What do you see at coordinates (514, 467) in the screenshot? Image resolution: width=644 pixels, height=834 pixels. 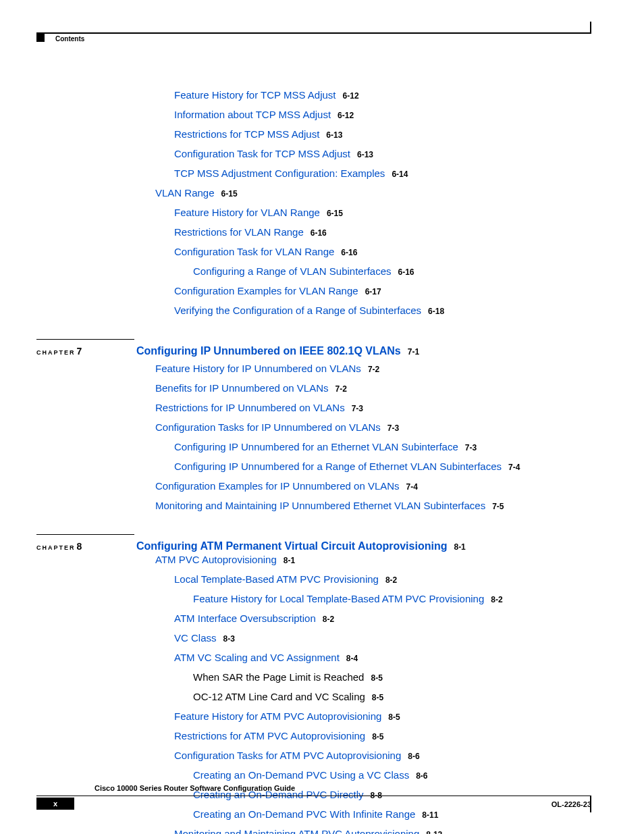 I see `page-ref: 7-4` at bounding box center [514, 467].